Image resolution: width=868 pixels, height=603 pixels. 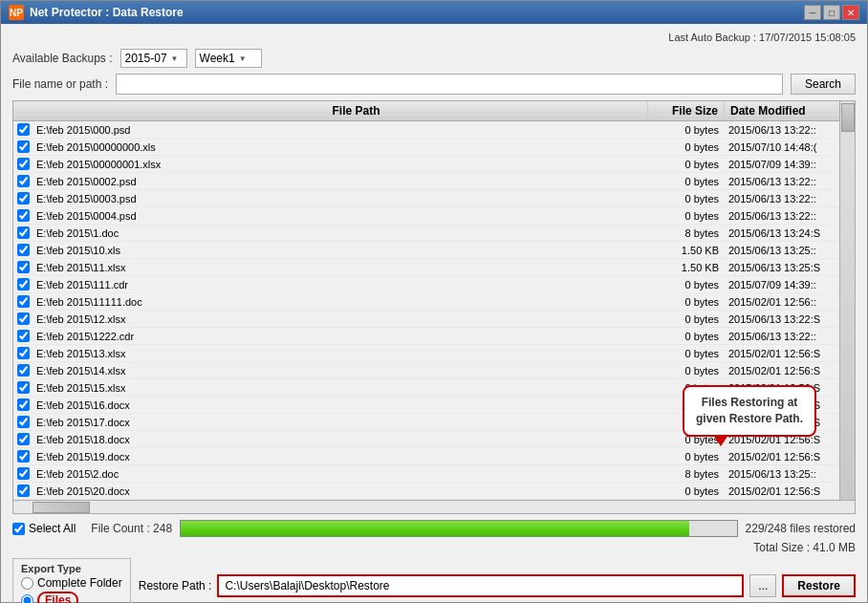 I want to click on table-row: E:\feb 2015\1.doc 8 bytes 2015/06/13 13:…, so click(x=426, y=233).